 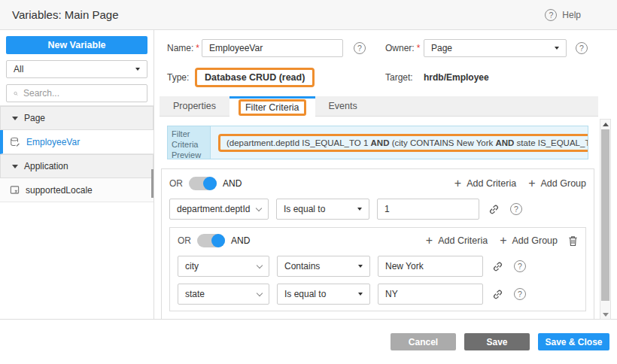 What do you see at coordinates (573, 241) in the screenshot?
I see `delete-group-icon` at bounding box center [573, 241].